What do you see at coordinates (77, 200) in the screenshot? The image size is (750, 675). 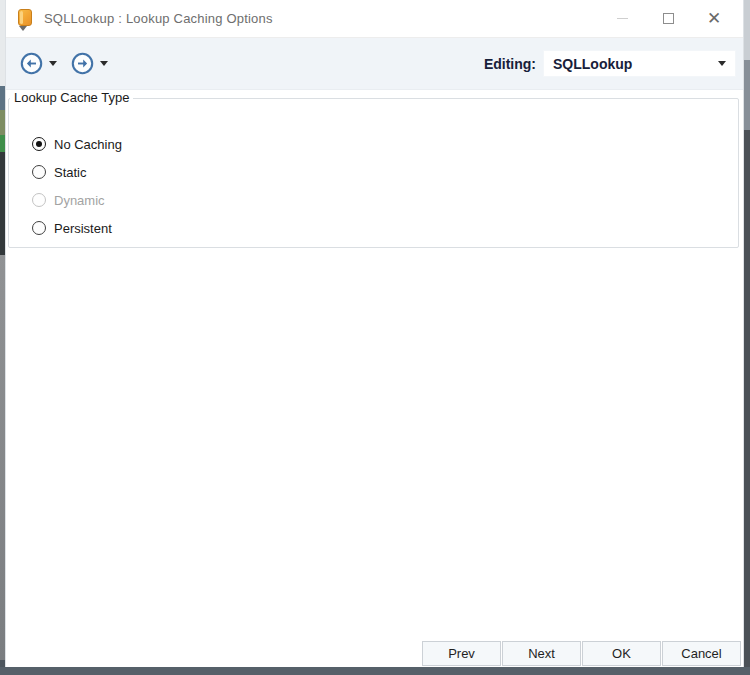 I see `radio-dynamic: Dynamic` at bounding box center [77, 200].